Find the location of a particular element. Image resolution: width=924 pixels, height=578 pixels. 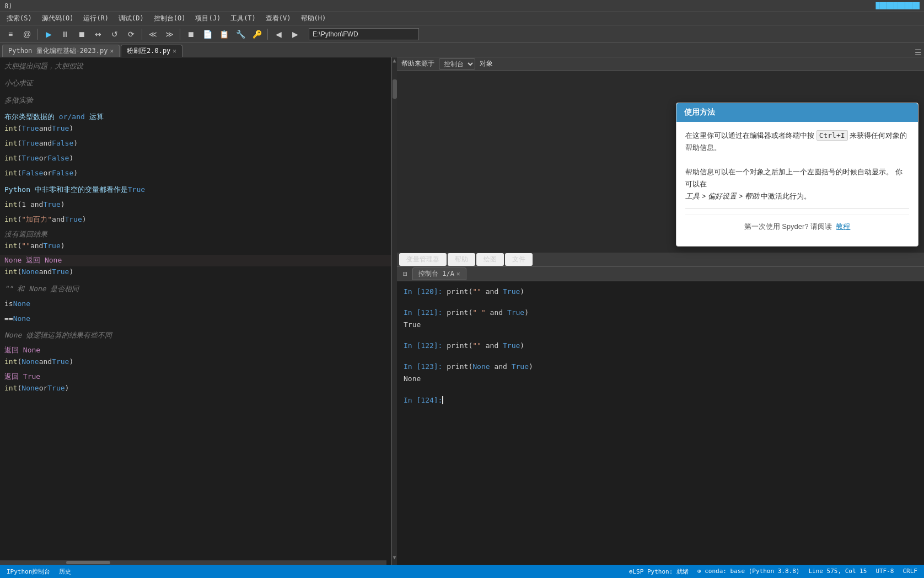

toolbar-stop2-btn: ⏹ is located at coordinates (191, 34).